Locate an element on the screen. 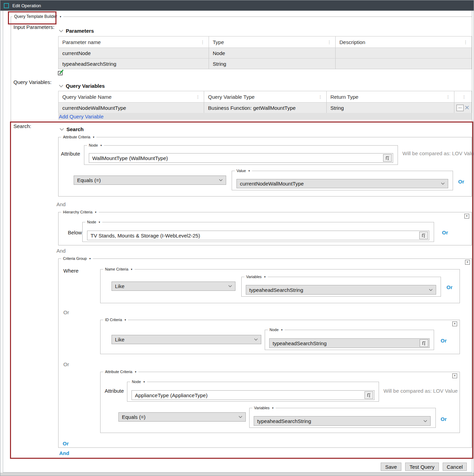 The height and width of the screenshot is (476, 474). query-variables-table: Query Variable Name⋮ Query Variable Type… is located at coordinates (265, 102).